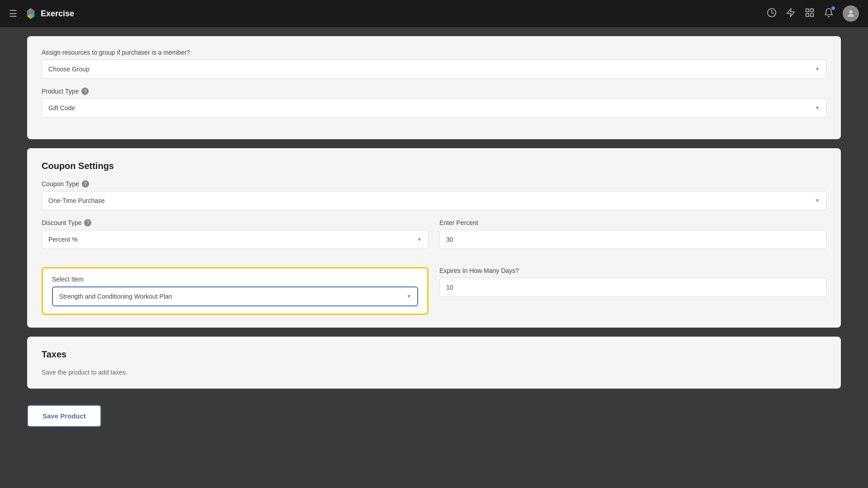  What do you see at coordinates (235, 239) in the screenshot?
I see `discount-type-select: Percent % Fixed Amount Free Shipping` at bounding box center [235, 239].